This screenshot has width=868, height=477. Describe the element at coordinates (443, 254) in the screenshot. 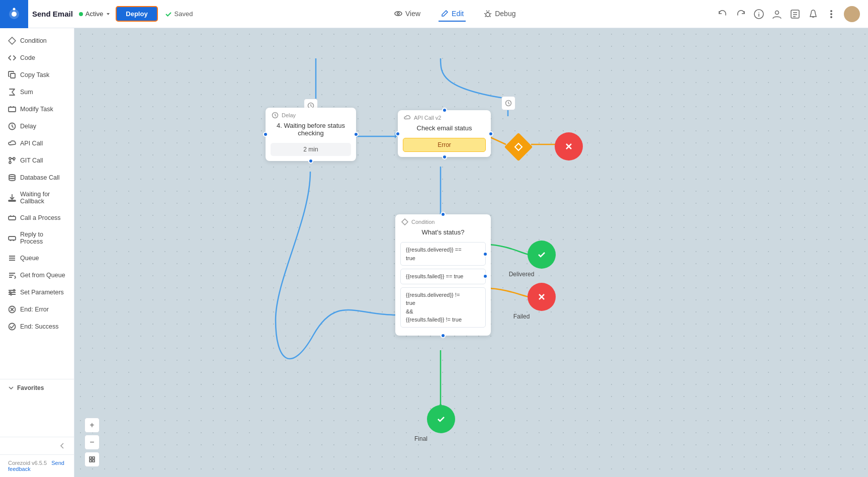

I see `condition-row-1: {{results.delivered}} ==true` at that location.